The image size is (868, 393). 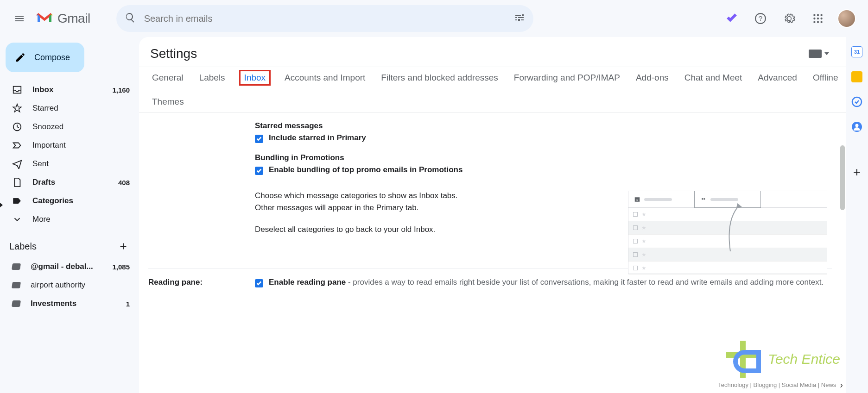 I want to click on tab-offline: Offline, so click(x=826, y=78).